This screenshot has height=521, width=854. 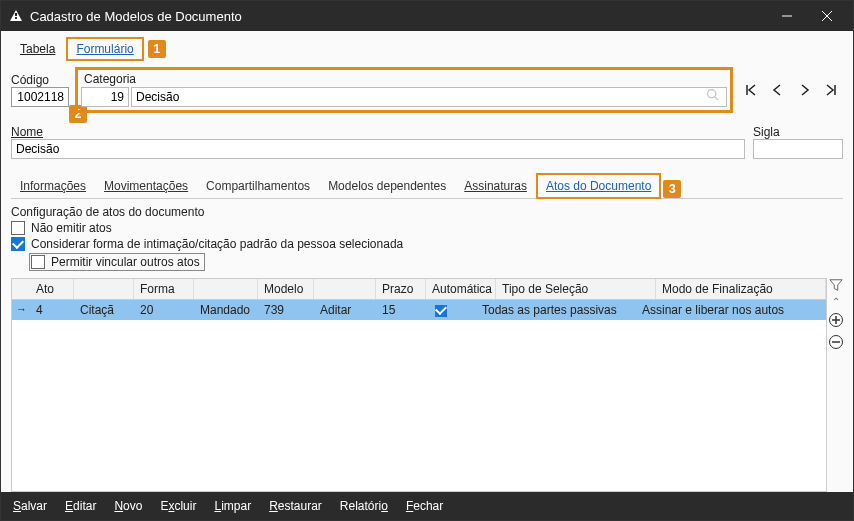 I want to click on codigo-label: Código, so click(x=40, y=80).